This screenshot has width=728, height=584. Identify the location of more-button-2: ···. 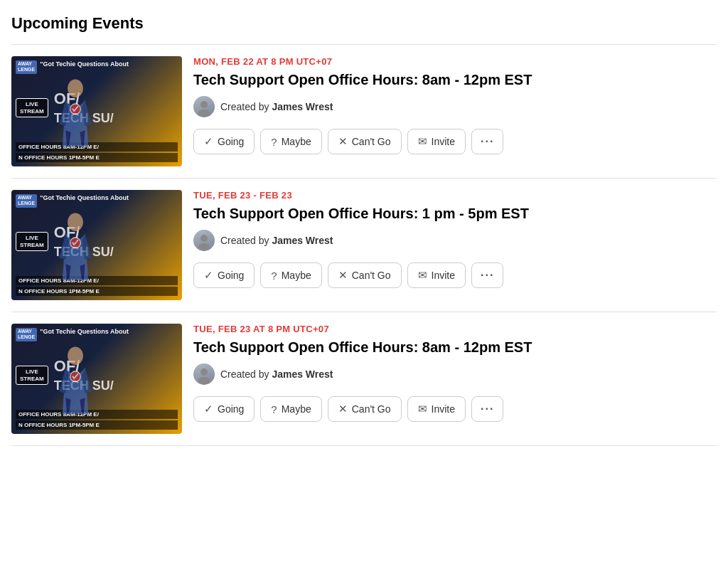
(488, 275).